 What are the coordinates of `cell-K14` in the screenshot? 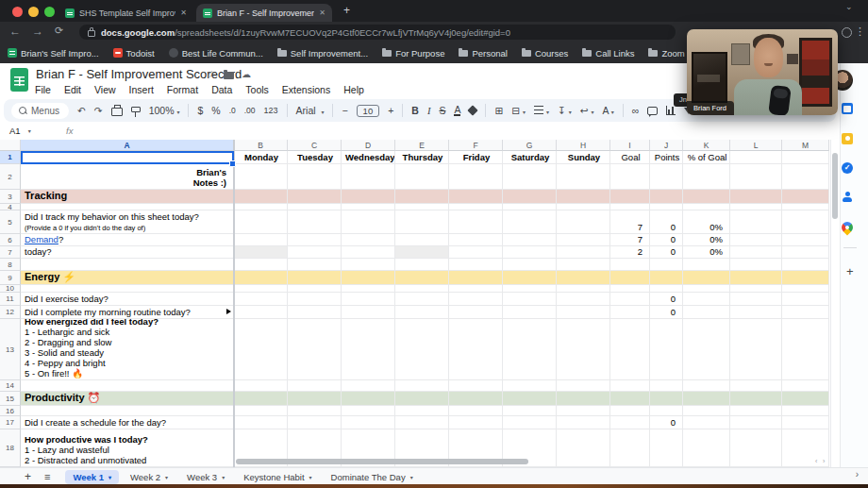 It's located at (707, 386).